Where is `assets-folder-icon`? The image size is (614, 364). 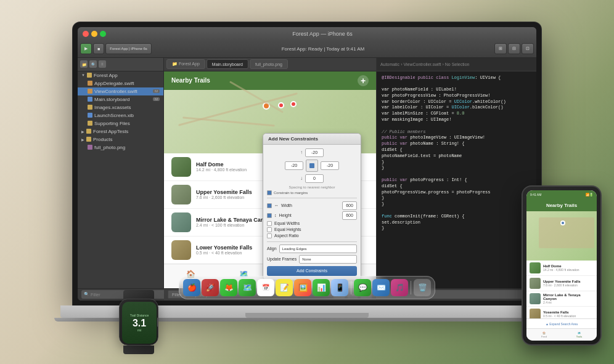
assets-folder-icon is located at coordinates (90, 107).